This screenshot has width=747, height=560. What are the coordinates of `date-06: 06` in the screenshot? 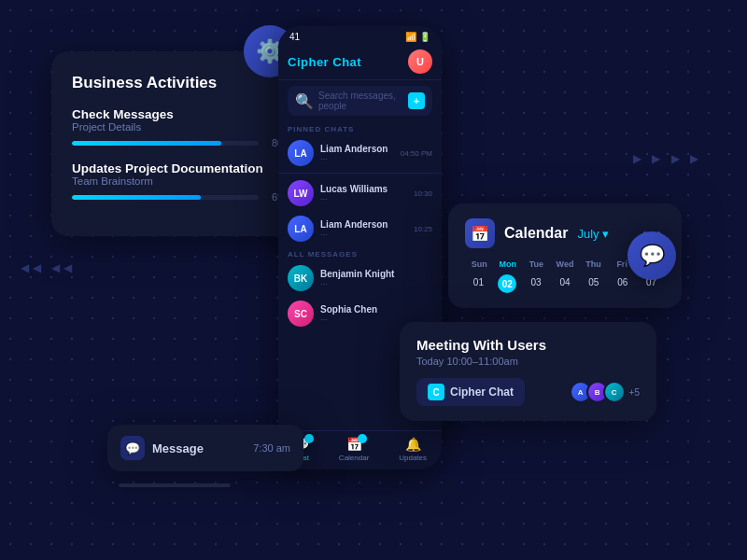 It's located at (622, 284).